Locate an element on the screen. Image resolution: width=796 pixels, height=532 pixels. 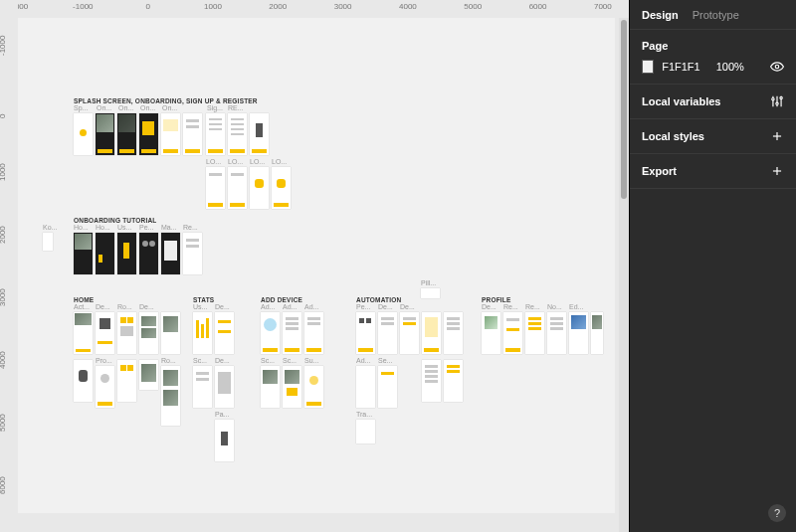
tab-prototype: Prototype is located at coordinates (716, 15).